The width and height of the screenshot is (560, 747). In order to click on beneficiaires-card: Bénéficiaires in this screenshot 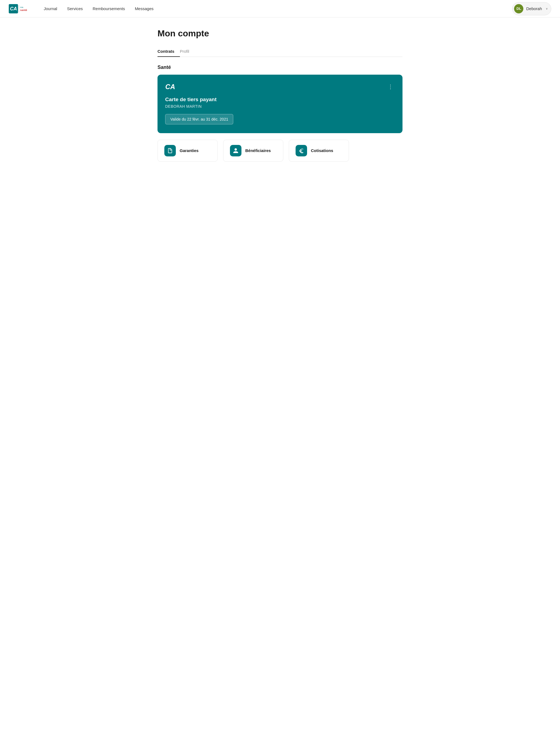, I will do `click(253, 151)`.